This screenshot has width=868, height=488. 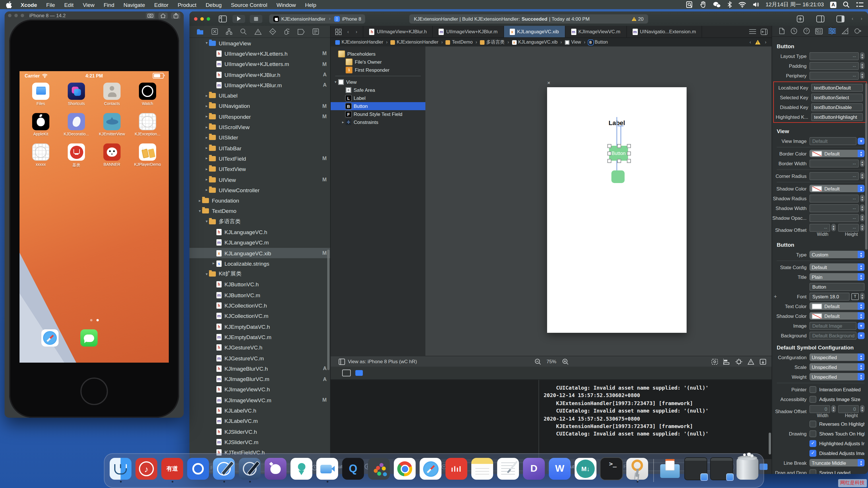 I want to click on shortcuts-app-icon, so click(x=76, y=91).